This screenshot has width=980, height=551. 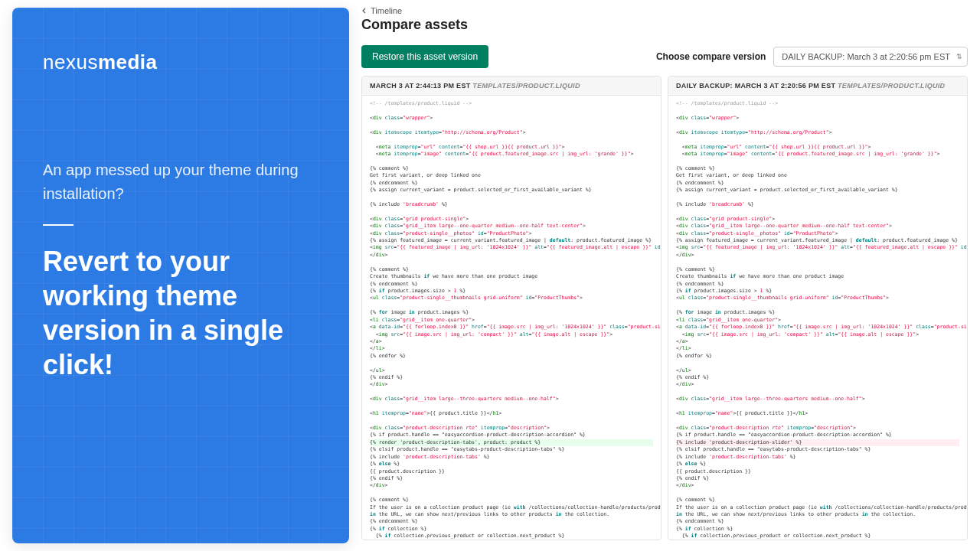 What do you see at coordinates (364, 11) in the screenshot?
I see `chevron-left-icon` at bounding box center [364, 11].